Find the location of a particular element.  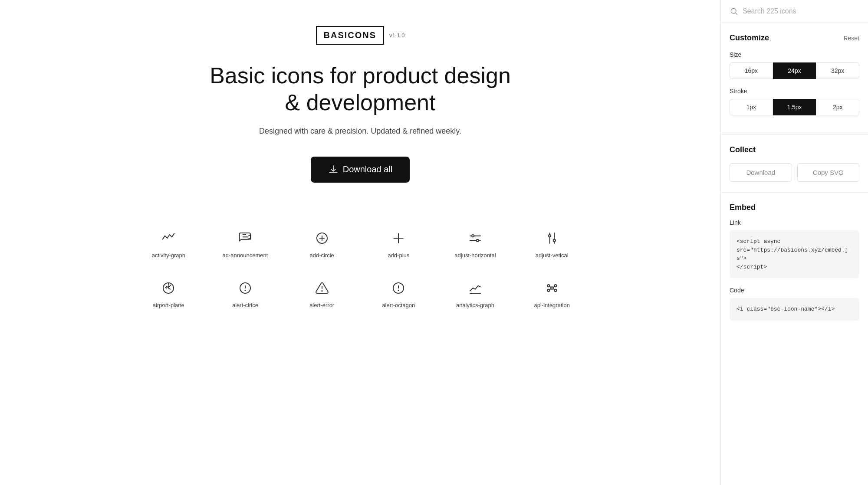

customize-title: Customize is located at coordinates (749, 38).